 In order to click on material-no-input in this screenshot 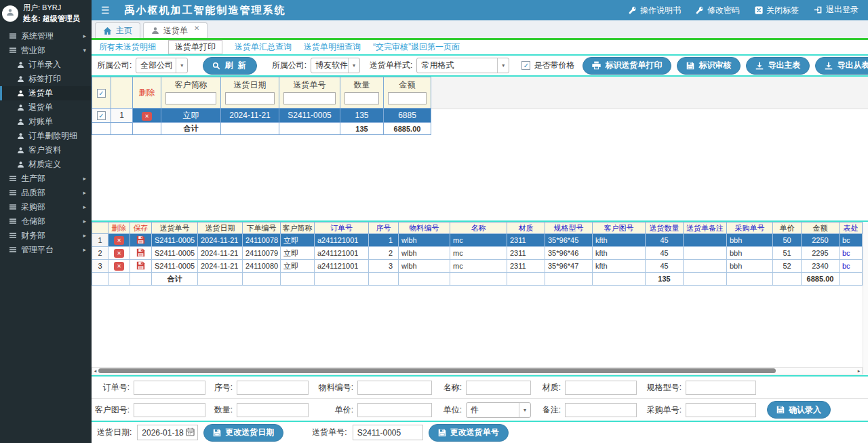, I will do `click(395, 388)`.